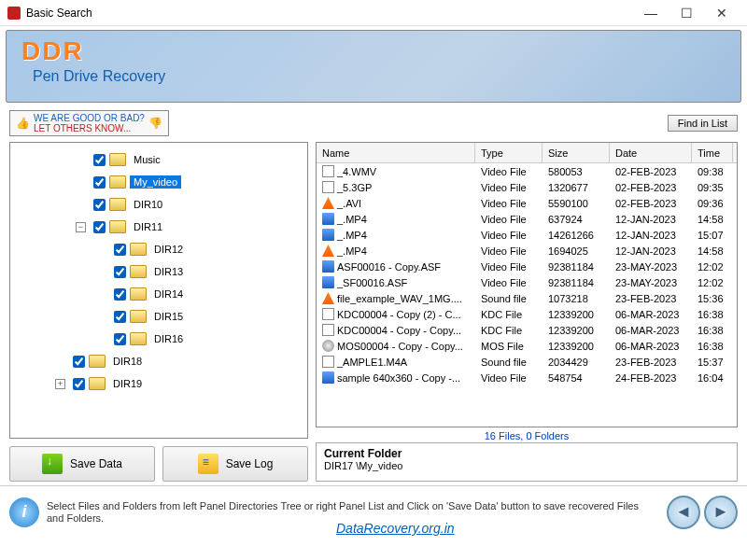 This screenshot has width=747, height=560. I want to click on expand-icon: +, so click(60, 385).